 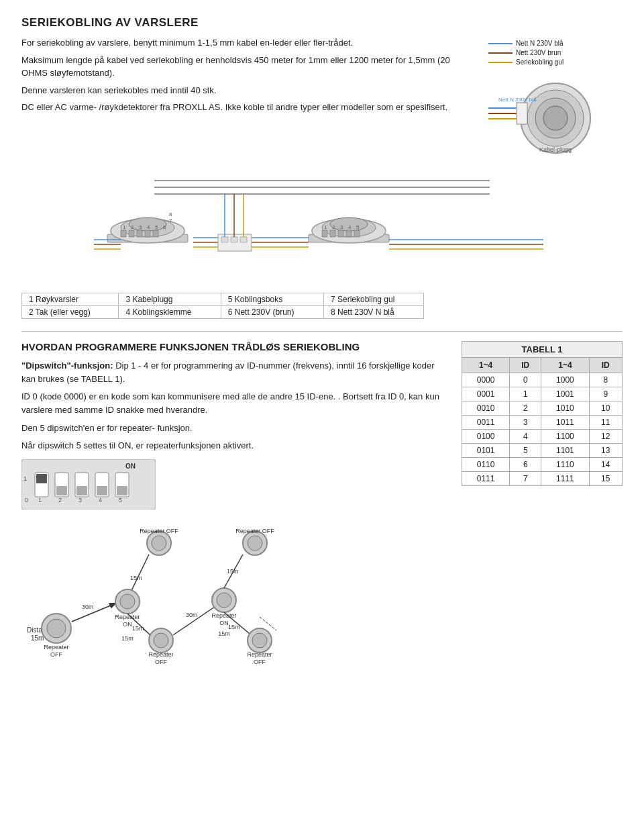 I want to click on cell-2-tak: 2 Tak (eller vegg), so click(x=70, y=313).